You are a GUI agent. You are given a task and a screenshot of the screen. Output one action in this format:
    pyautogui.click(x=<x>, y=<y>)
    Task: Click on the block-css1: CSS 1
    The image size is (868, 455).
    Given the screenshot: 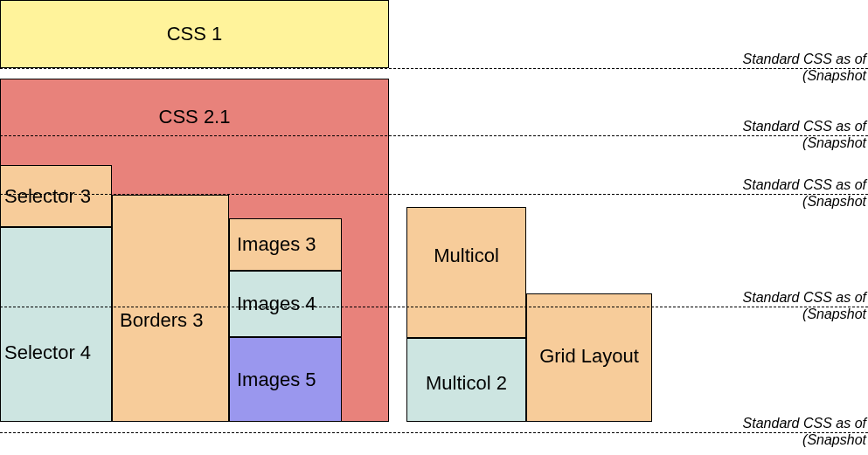 What is the action you would take?
    pyautogui.click(x=194, y=34)
    